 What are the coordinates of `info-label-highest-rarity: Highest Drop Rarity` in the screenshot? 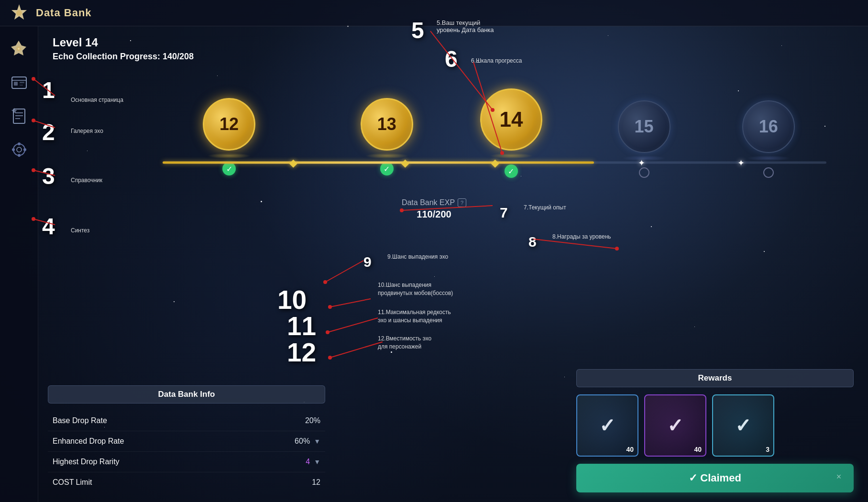 It's located at (86, 462).